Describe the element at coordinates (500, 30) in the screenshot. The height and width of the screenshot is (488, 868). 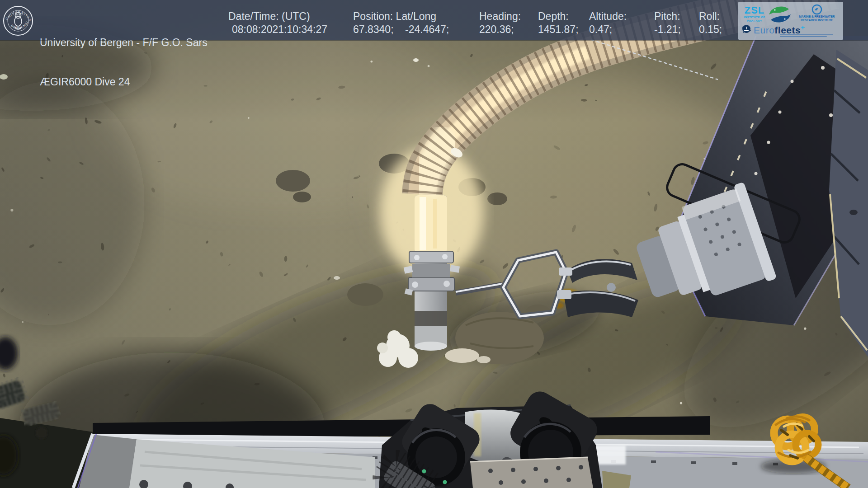
I see `heading-value: 220.36;` at that location.